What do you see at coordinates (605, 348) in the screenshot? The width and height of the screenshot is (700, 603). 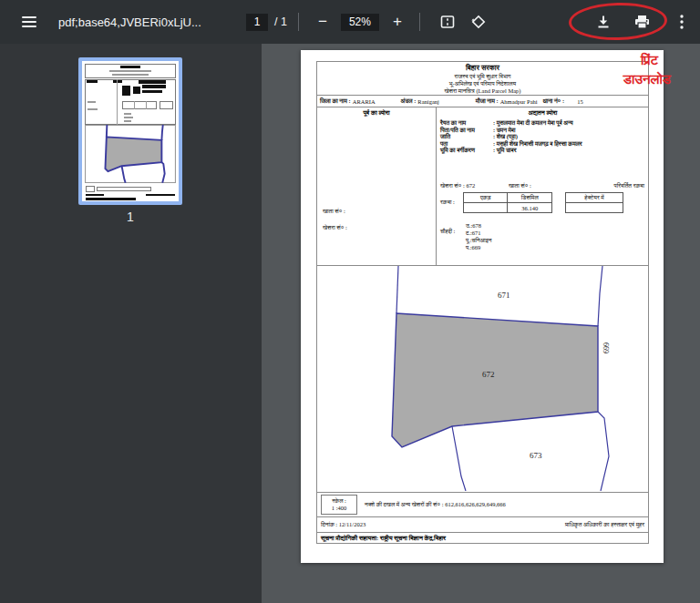 I see `plot-label-669: 669` at bounding box center [605, 348].